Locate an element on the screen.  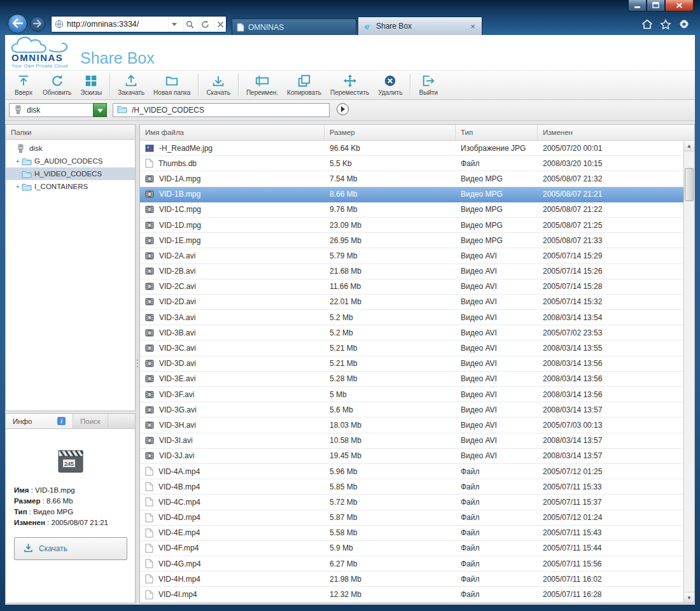
table-row: VID-1A.mpg 7.54 Mb Видео MPG 2005/08/07 … is located at coordinates (412, 179).